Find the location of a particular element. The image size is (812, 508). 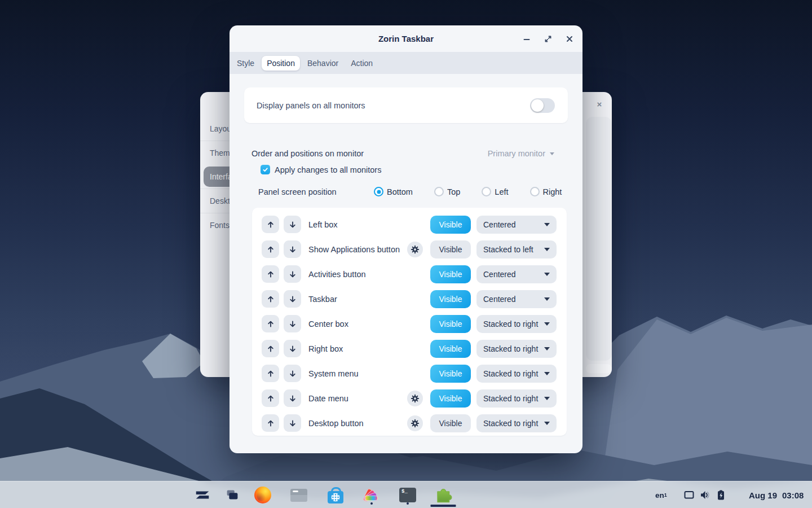

radio-top: Top is located at coordinates (447, 192).